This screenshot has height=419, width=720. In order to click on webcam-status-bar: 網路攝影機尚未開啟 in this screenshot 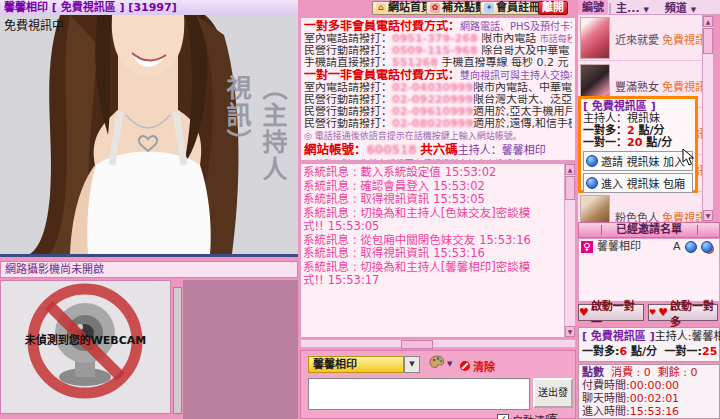, I will do `click(149, 270)`.